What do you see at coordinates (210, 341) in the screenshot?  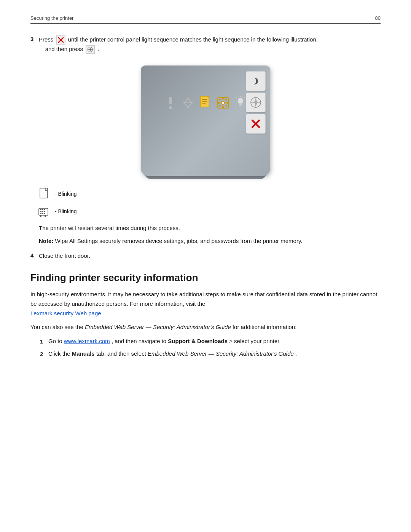 I see `list-item-1: 1 Go to www.lexmark.com , and then navig…` at bounding box center [210, 341].